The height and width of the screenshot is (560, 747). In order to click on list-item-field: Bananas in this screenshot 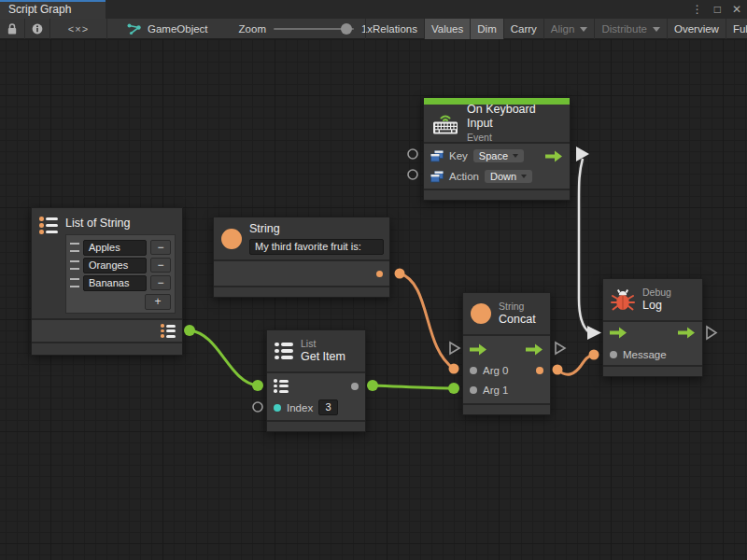, I will do `click(115, 284)`.